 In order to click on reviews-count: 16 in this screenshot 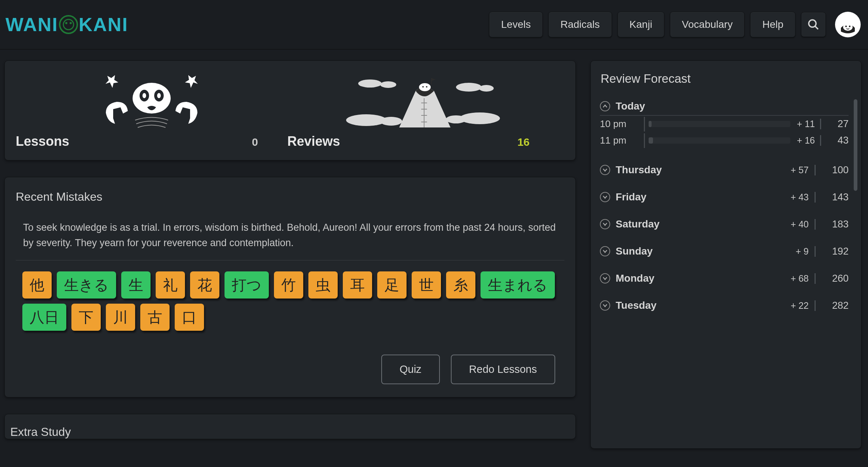, I will do `click(524, 142)`.